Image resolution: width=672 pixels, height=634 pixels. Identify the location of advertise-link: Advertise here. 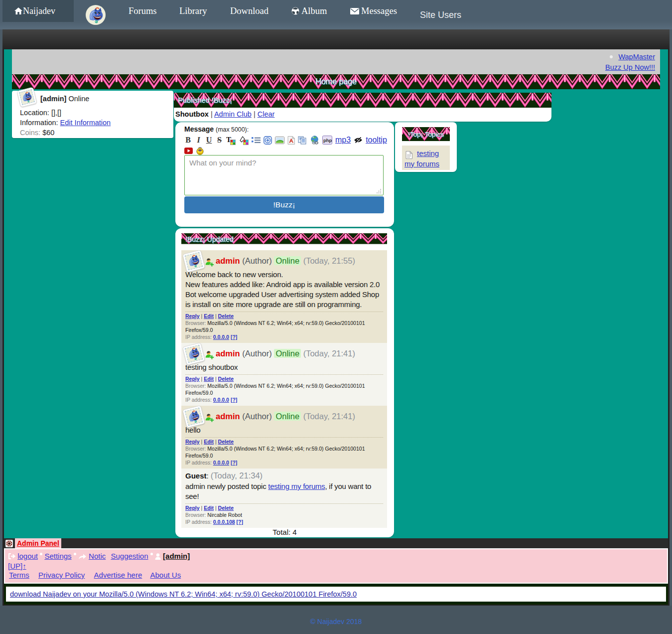
(119, 575).